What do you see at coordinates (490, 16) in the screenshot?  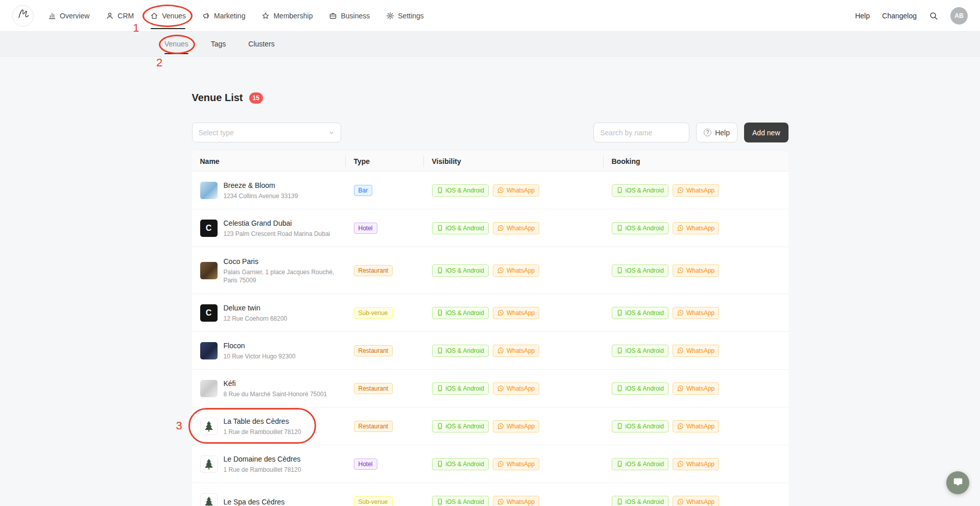 I see `top-nav: OverviewCRMVenuesMarketingMembershipBusi…` at bounding box center [490, 16].